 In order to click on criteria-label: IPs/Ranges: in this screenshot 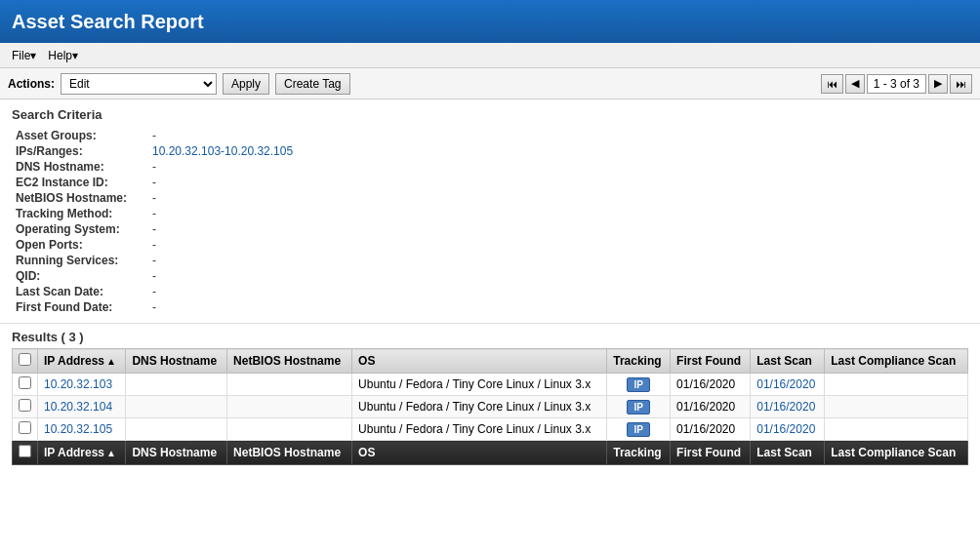, I will do `click(80, 151)`.